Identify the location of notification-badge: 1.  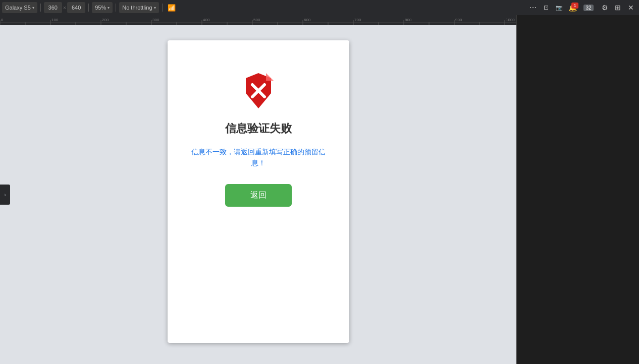
(575, 6).